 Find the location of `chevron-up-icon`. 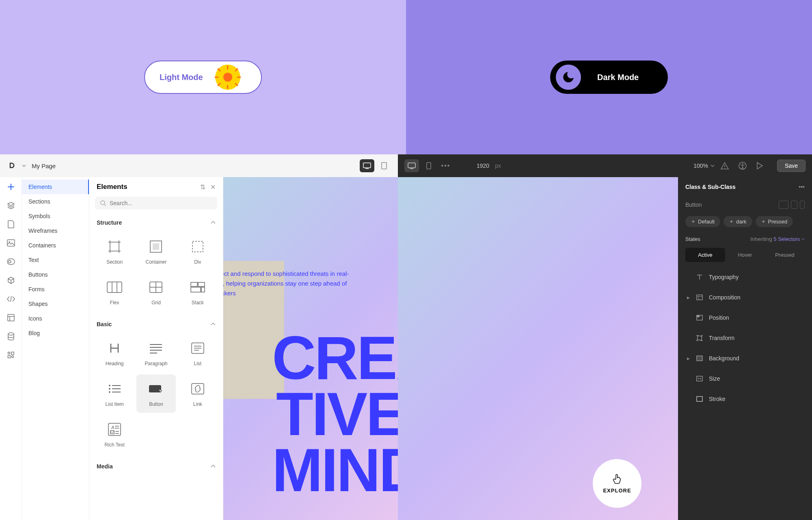

chevron-up-icon is located at coordinates (213, 466).